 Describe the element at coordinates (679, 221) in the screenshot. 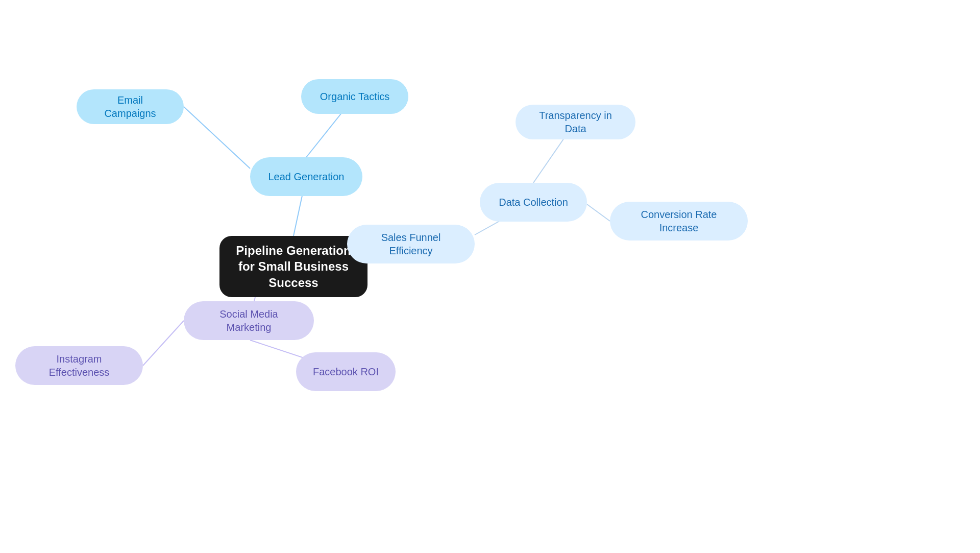

I see `conversion-rate-node: Conversion Rate Increase` at that location.